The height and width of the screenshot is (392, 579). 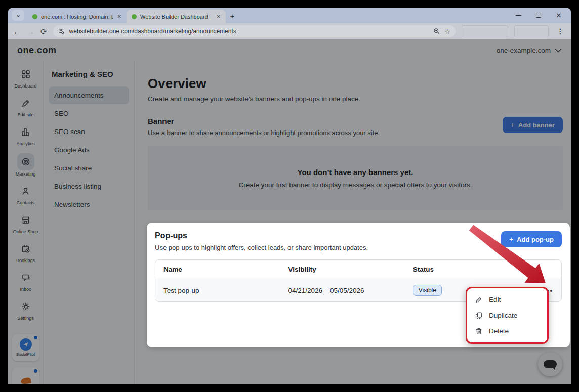 What do you see at coordinates (44, 31) in the screenshot?
I see `reload-button: ⟳` at bounding box center [44, 31].